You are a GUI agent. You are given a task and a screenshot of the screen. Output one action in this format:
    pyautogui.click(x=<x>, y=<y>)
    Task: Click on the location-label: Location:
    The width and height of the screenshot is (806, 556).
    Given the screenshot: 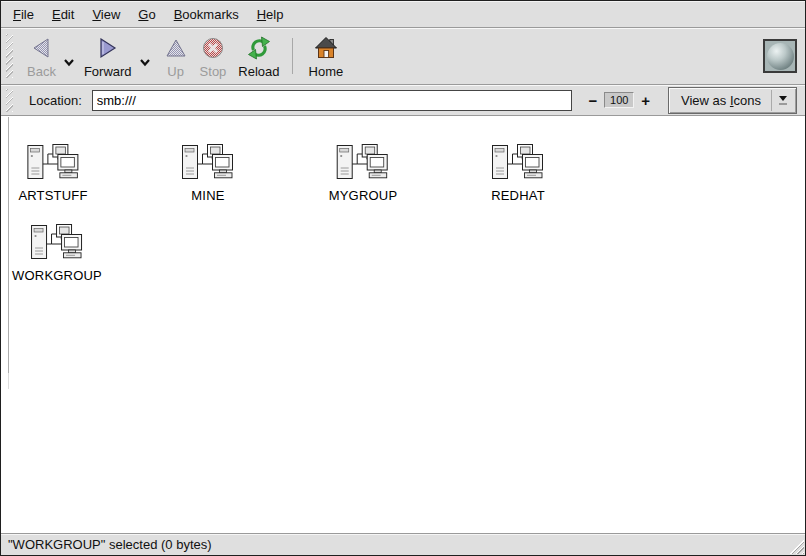 What is the action you would take?
    pyautogui.click(x=56, y=100)
    